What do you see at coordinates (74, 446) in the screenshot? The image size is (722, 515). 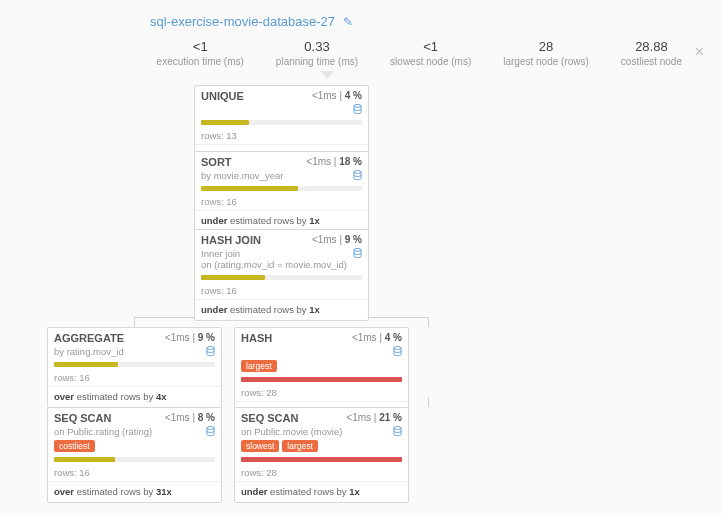 I see `badge-costliest: costliest` at bounding box center [74, 446].